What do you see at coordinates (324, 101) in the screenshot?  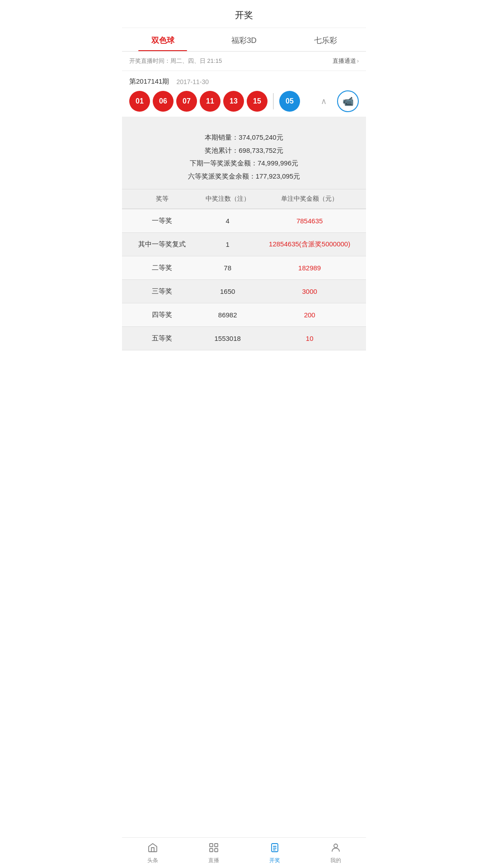 I see `collapse-button: ∧` at bounding box center [324, 101].